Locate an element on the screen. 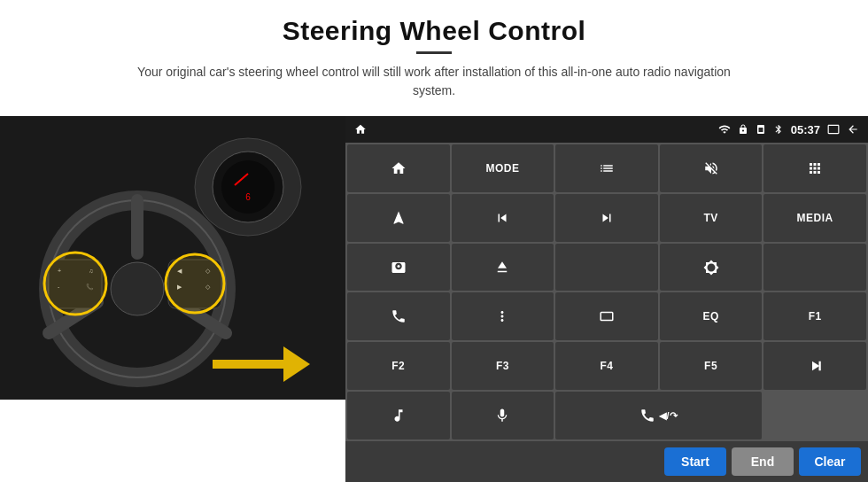 This screenshot has height=482, width=868. btn-media: MEDIA is located at coordinates (815, 218).